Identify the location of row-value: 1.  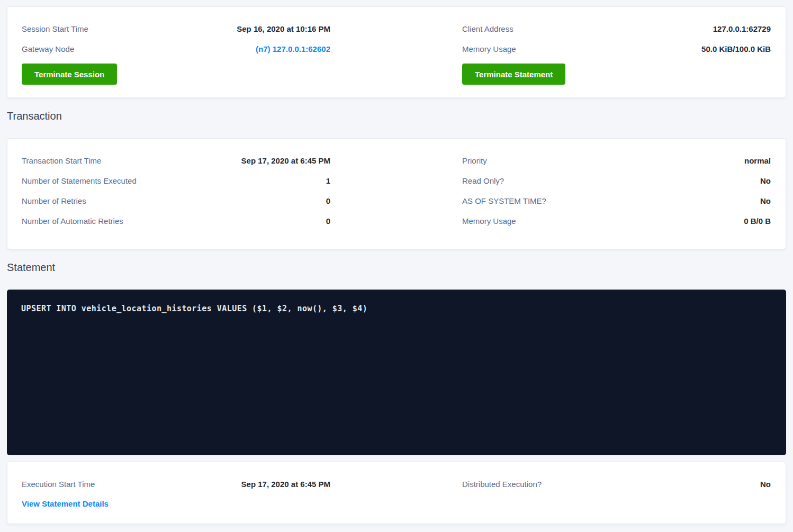
(328, 181).